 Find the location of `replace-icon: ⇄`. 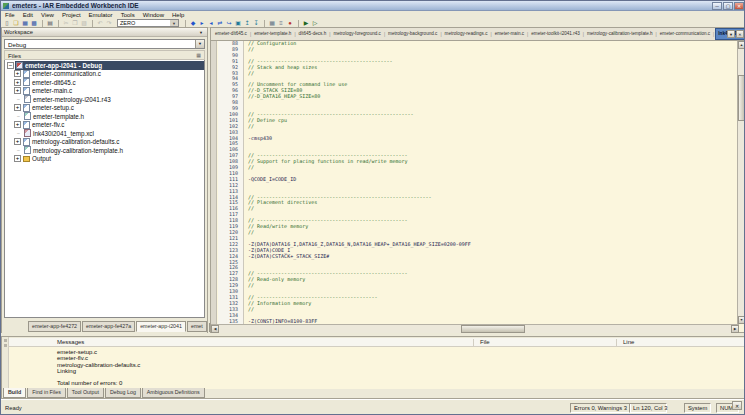

replace-icon: ⇄ is located at coordinates (220, 23).